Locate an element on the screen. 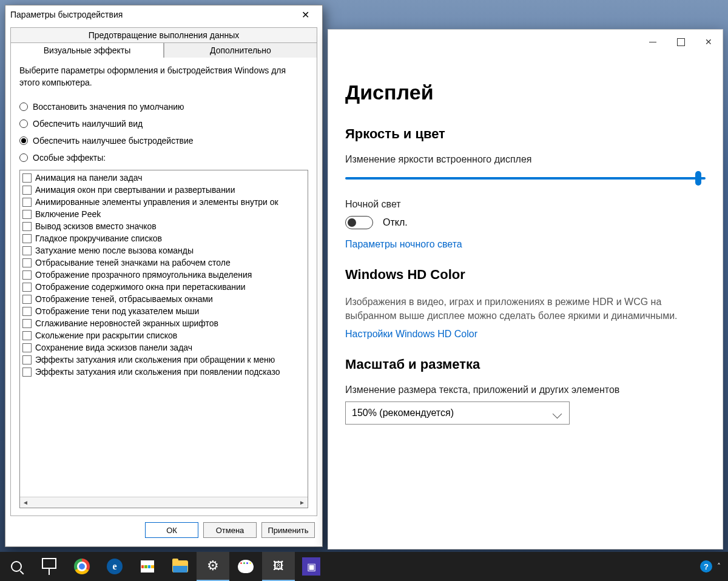  effect-item: Эффекты затухания или скольжения при поя… is located at coordinates (164, 372).